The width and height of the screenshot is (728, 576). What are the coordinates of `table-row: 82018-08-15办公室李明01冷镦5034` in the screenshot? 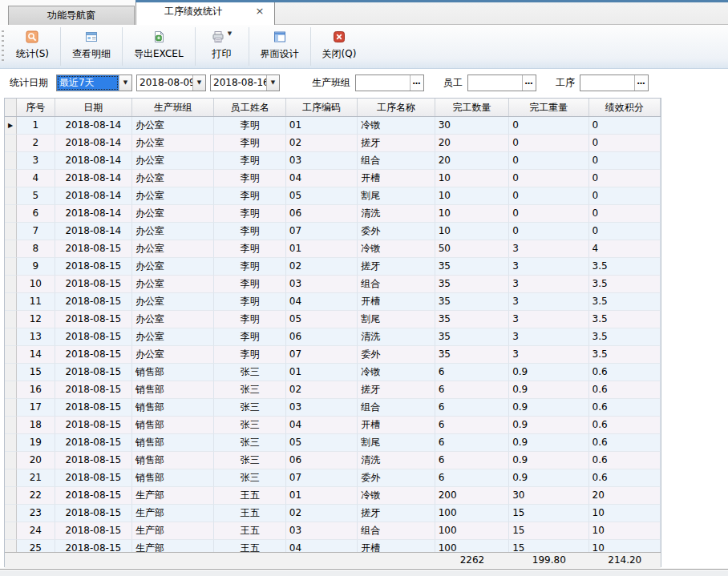 It's located at (333, 249).